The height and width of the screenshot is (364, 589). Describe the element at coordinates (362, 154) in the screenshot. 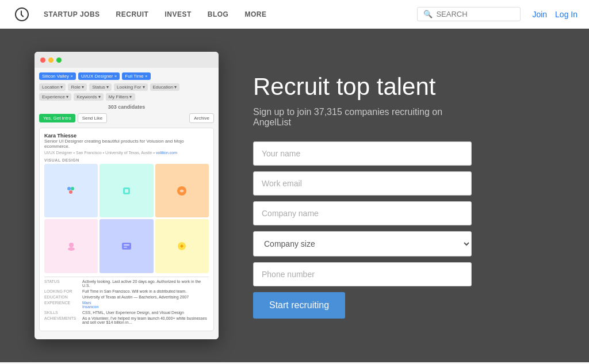

I see `name-input` at that location.